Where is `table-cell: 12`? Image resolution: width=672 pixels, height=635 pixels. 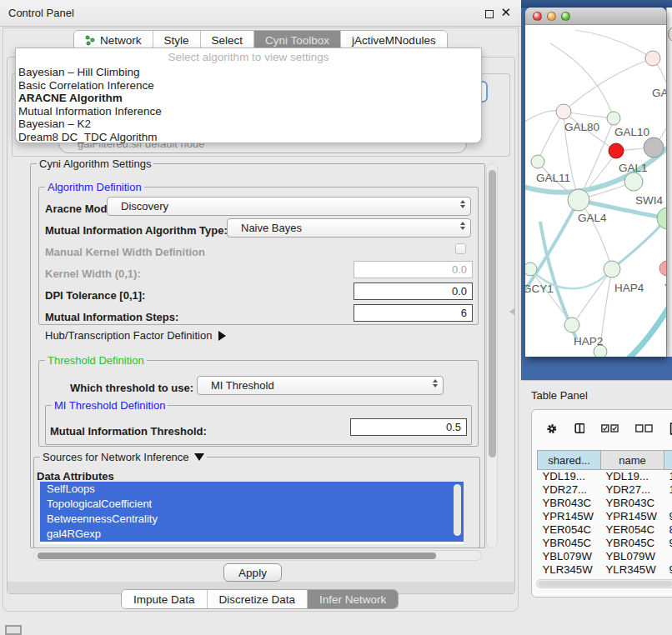
table-cell: 12 is located at coordinates (669, 490).